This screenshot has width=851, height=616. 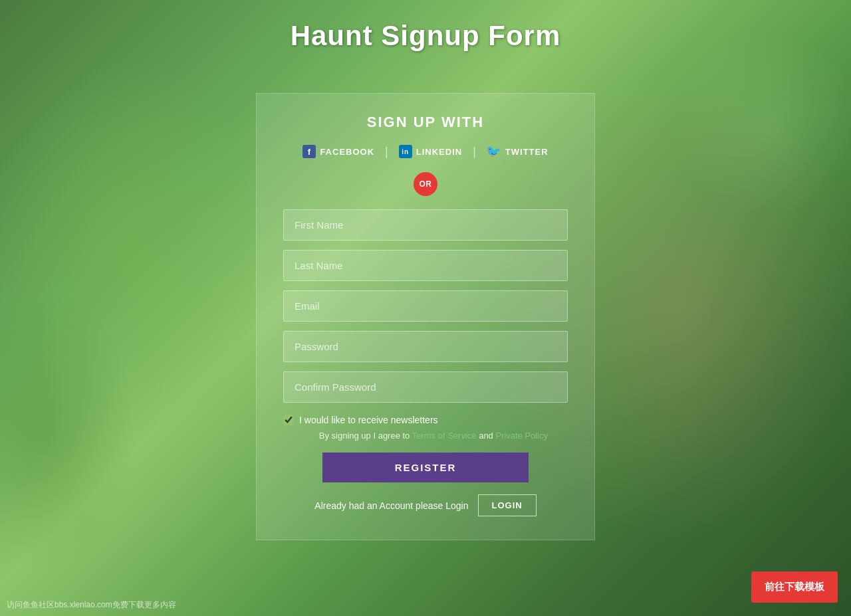 What do you see at coordinates (431, 152) in the screenshot?
I see `linkedin-button: in LINKEDIN` at bounding box center [431, 152].